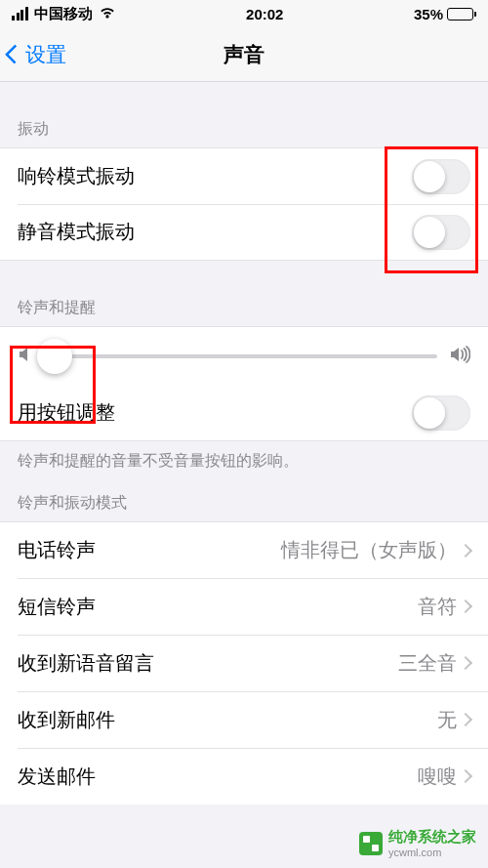  What do you see at coordinates (427, 664) in the screenshot?
I see `row-value: 三全音` at bounding box center [427, 664].